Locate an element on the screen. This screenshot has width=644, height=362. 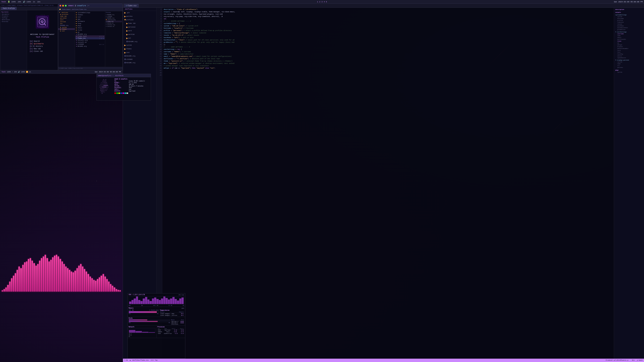
tree-item-wsl: wsl is located at coordinates (66, 23).